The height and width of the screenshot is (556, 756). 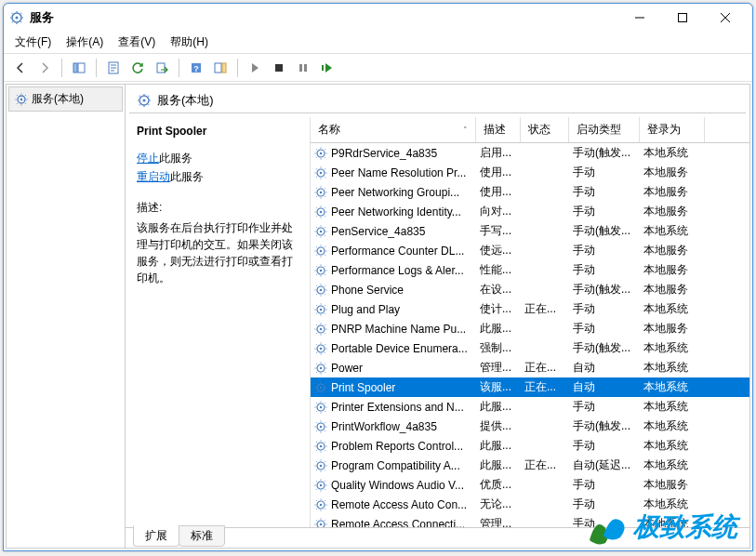 What do you see at coordinates (606, 527) in the screenshot?
I see `watermark-icon` at bounding box center [606, 527].